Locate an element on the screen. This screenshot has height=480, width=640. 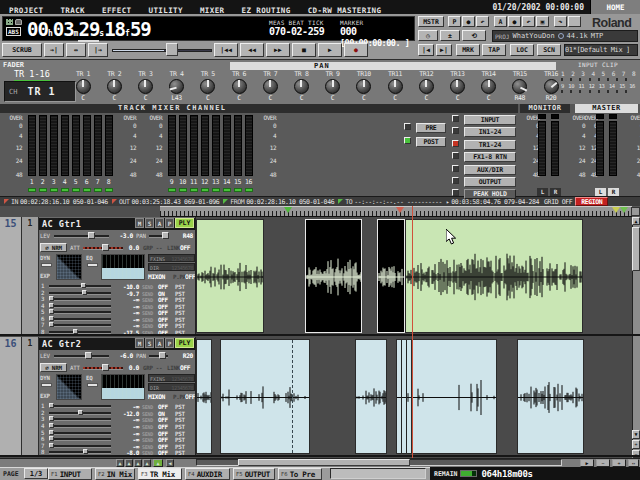
peak-hold-led-icon is located at coordinates (456, 192).